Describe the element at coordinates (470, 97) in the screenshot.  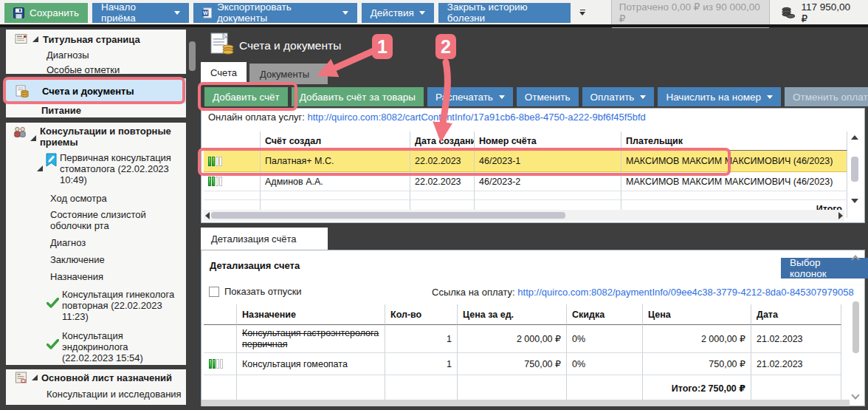
I see `print-button: Распечатать` at that location.